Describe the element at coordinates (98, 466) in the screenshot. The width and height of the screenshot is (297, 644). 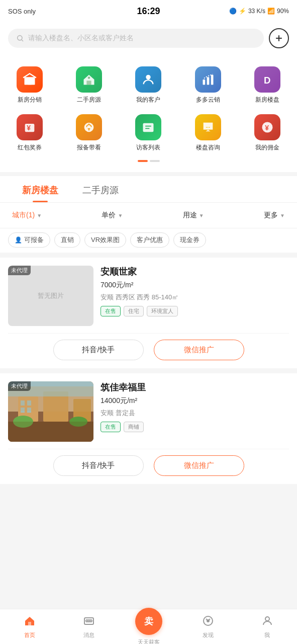
I see `btn-douyin-2: 抖音/快手` at that location.